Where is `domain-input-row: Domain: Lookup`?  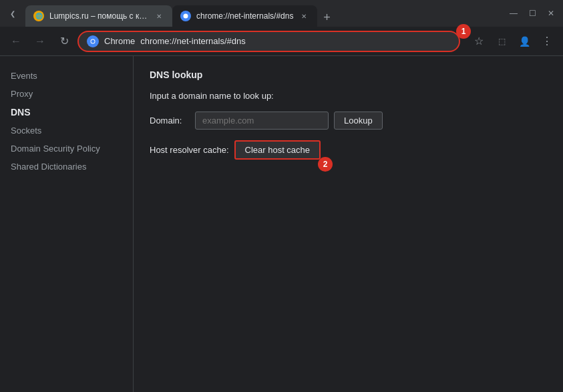
domain-input-row: Domain: Lookup is located at coordinates (349, 120).